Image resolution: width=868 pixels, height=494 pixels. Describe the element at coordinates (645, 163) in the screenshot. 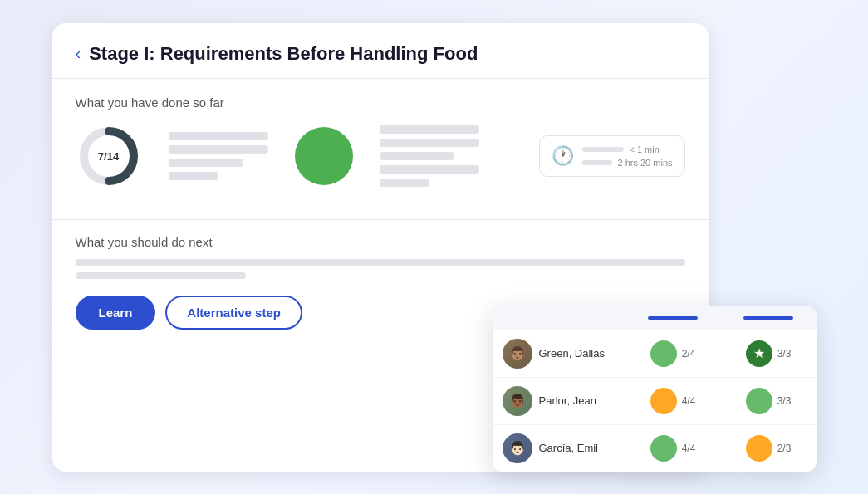

I see `timer-text-2: 2 hrs 20 mins` at that location.